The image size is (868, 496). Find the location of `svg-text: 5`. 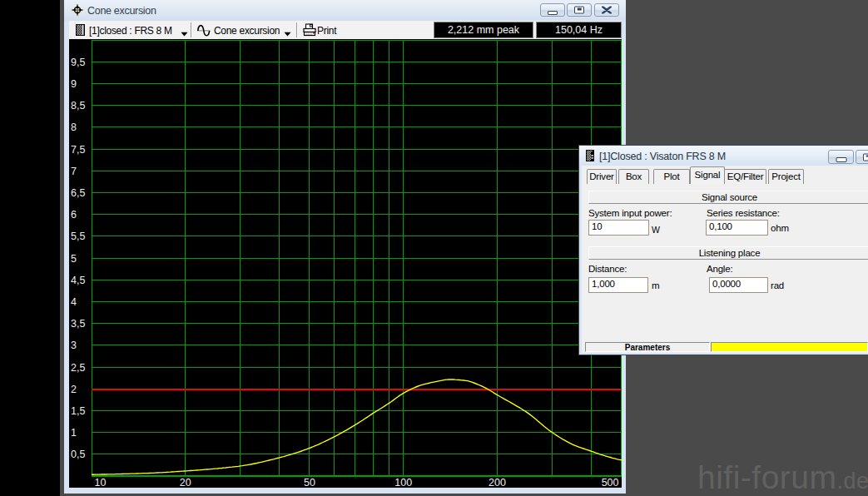

svg-text: 5 is located at coordinates (73, 259).